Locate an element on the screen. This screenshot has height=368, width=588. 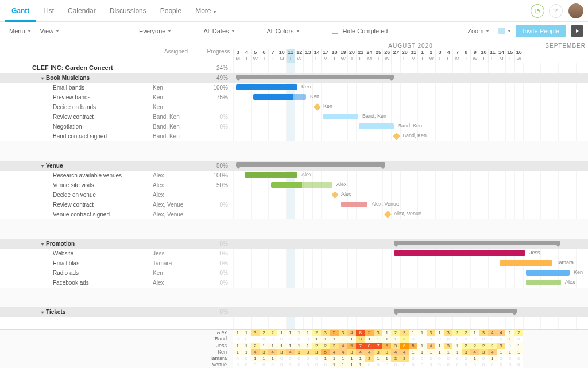
day-column: 6T is located at coordinates (264, 56).